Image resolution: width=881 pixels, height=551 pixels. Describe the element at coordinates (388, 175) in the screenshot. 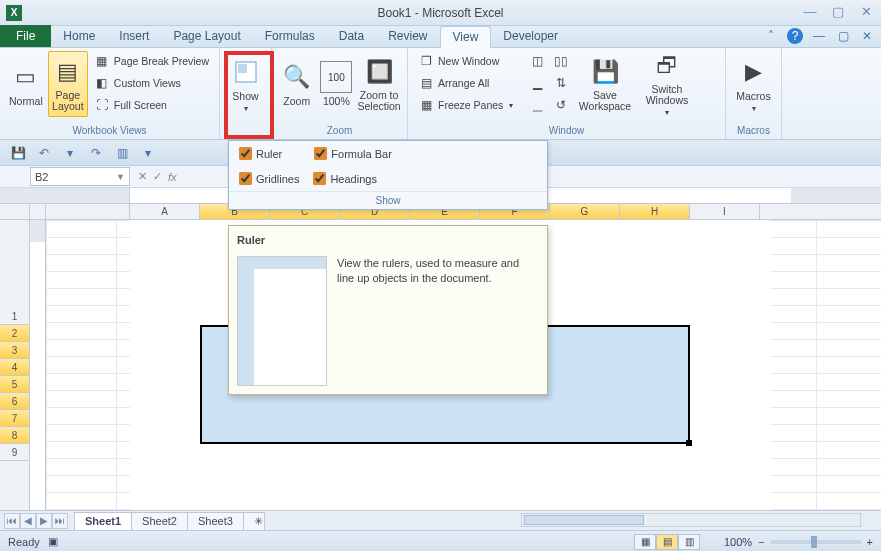

I see `show-options-panel: Ruler Formula Bar Gridlines Headings Sho…` at that location.